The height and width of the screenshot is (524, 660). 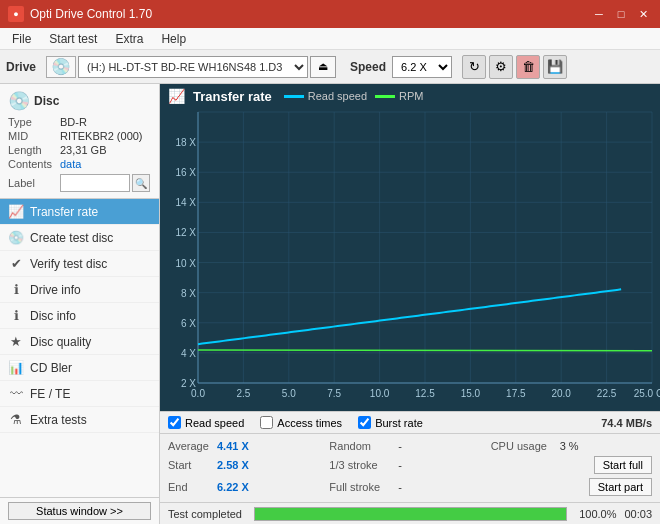 I want to click on nav-label-verify-test-disc: Verify test disc, so click(x=68, y=264).